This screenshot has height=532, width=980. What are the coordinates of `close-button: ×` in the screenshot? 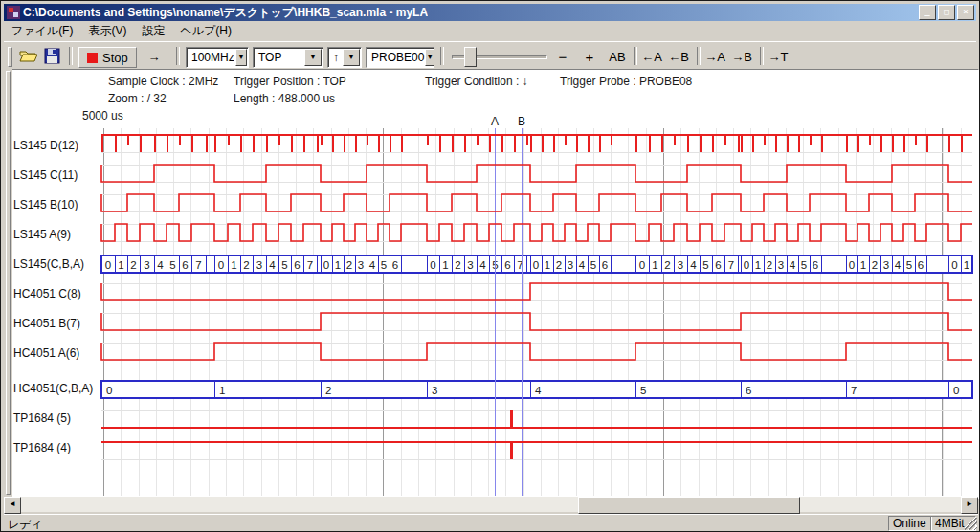 It's located at (966, 12).